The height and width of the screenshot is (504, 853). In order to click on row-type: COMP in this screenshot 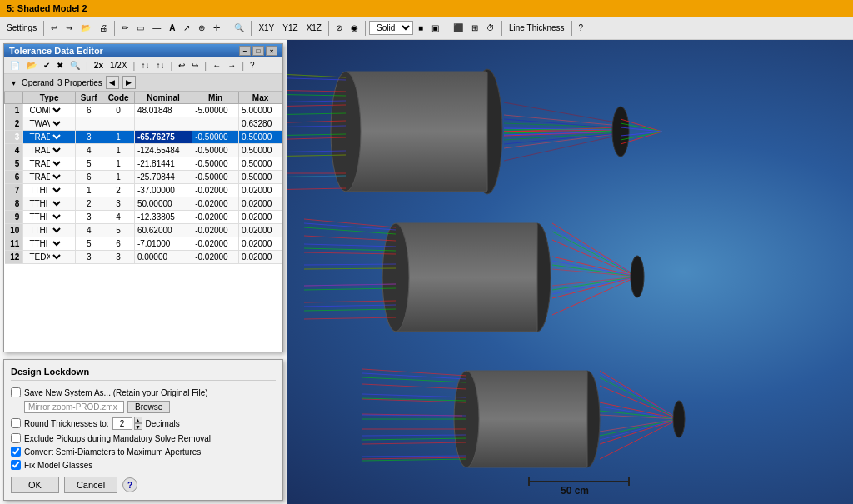, I will do `click(50, 111)`.